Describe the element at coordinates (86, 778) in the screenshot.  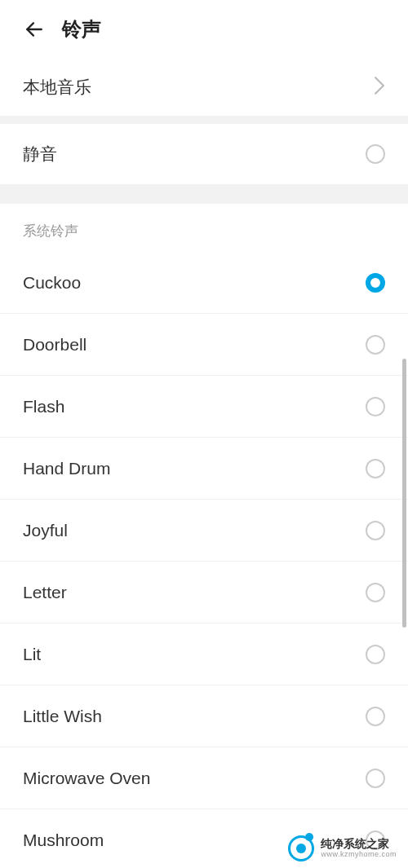
I see `ringtone-label: Microwave Oven` at that location.